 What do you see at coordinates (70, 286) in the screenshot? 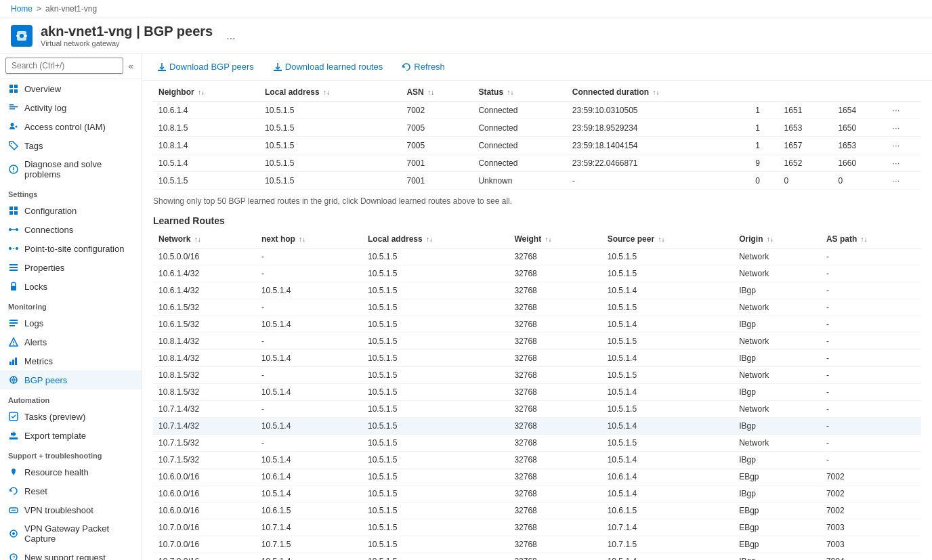
I see `sidebar-item-locks: Locks` at bounding box center [70, 286].